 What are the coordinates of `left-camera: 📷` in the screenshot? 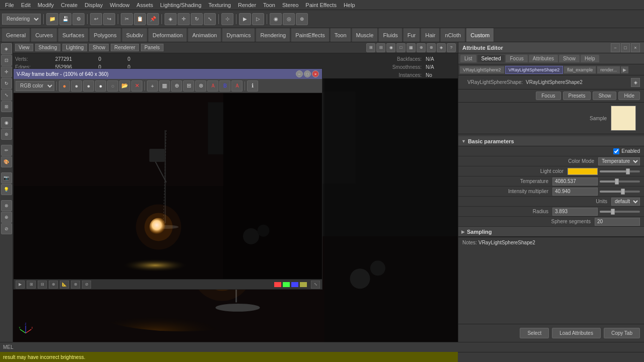 It's located at (7, 178).